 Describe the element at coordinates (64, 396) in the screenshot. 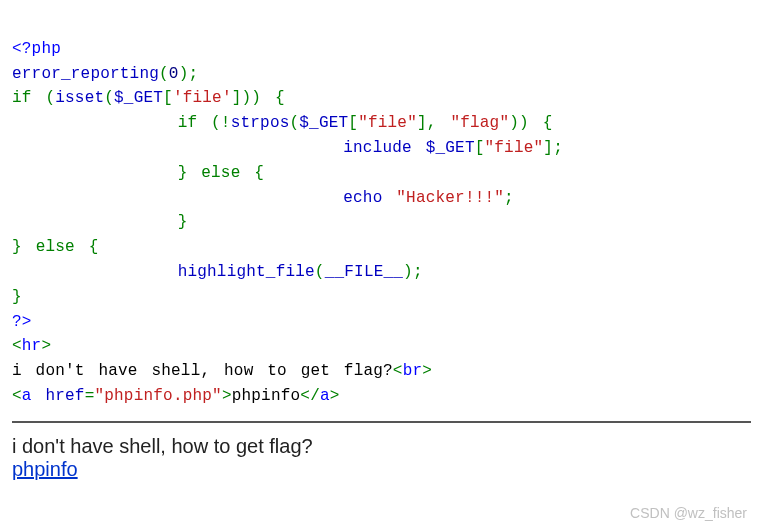

I see `attr-href: href` at that location.